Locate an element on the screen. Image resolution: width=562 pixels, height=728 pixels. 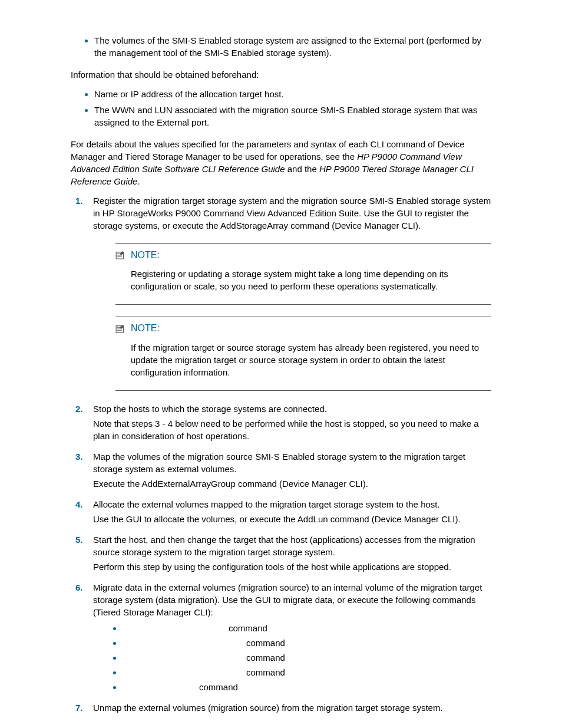
step-text: Stop the hosts to which the storage syst… is located at coordinates (292, 409).